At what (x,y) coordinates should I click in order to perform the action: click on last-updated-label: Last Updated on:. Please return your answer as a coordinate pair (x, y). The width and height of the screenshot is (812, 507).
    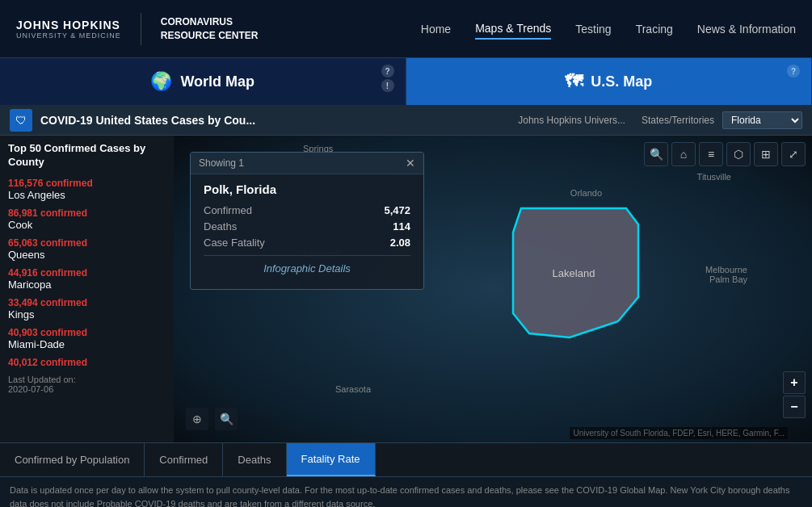
    Looking at the image, I should click on (87, 379).